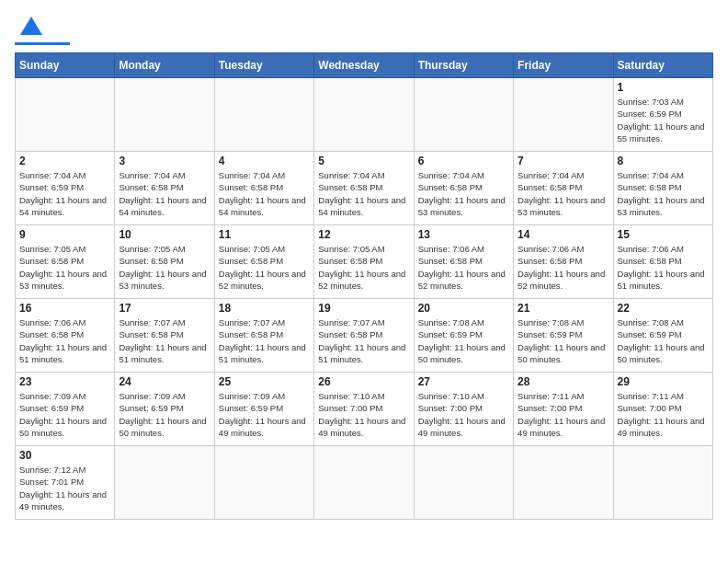 This screenshot has width=728, height=563. I want to click on calendar-cell: 1Sunrise: 7:03 AM Sunset: 6:59 PM Daylig…, so click(663, 115).